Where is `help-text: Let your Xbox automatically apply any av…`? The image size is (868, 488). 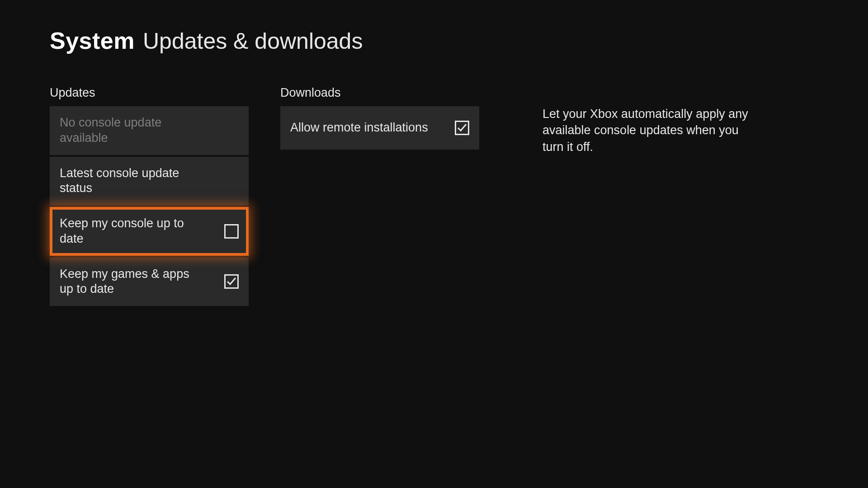
help-text: Let your Xbox automatically apply any av… is located at coordinates (646, 130).